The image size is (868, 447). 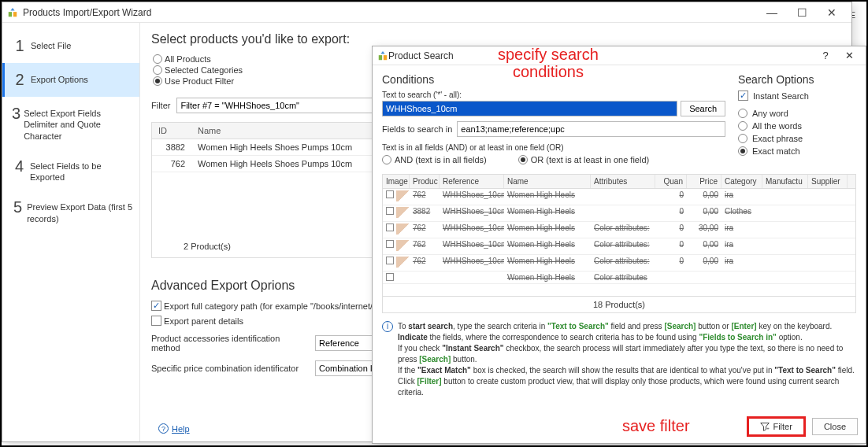 I want to click on wizard-titlebar: Products Import/Export Wizard — ☐ ✕, so click(x=427, y=13).